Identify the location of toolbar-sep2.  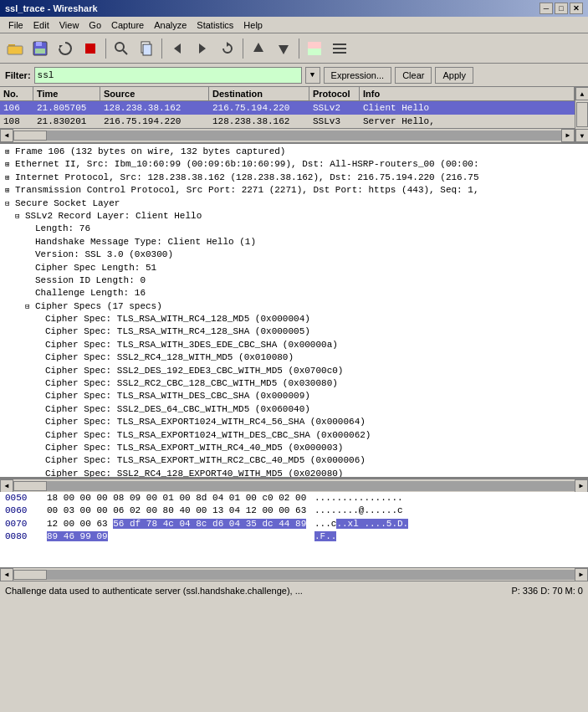
(162, 49).